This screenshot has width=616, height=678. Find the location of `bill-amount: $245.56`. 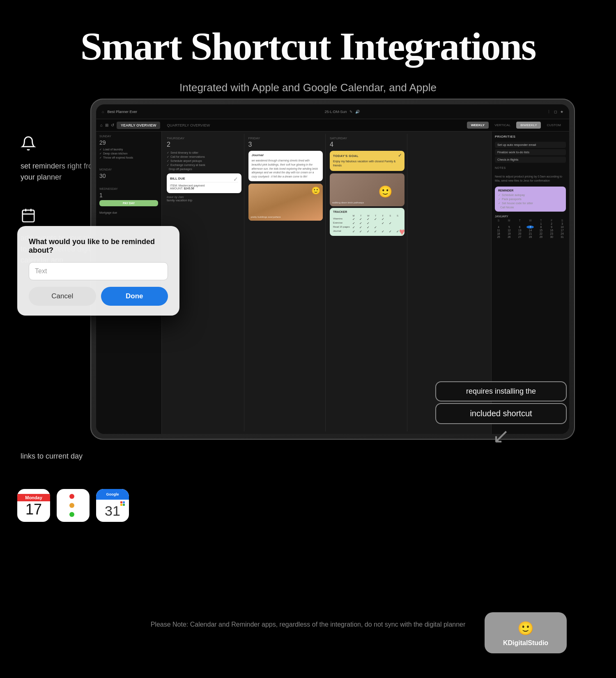

bill-amount: $245.56 is located at coordinates (189, 188).